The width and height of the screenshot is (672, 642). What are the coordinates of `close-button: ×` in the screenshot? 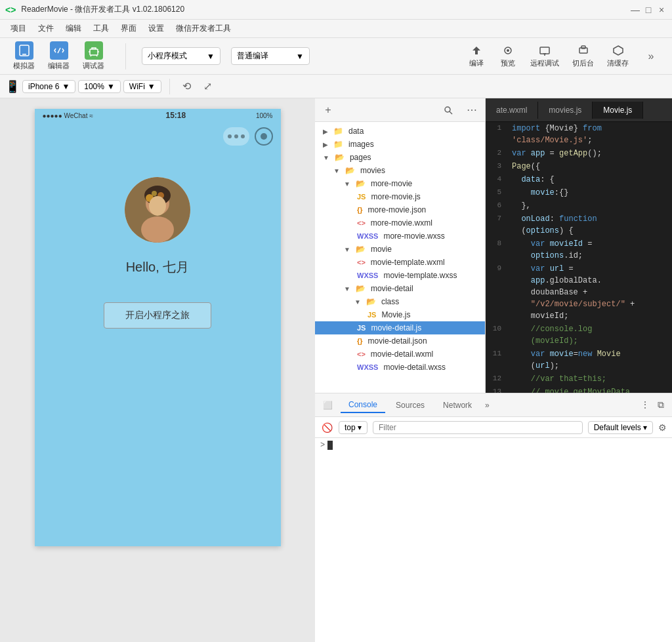 It's located at (662, 10).